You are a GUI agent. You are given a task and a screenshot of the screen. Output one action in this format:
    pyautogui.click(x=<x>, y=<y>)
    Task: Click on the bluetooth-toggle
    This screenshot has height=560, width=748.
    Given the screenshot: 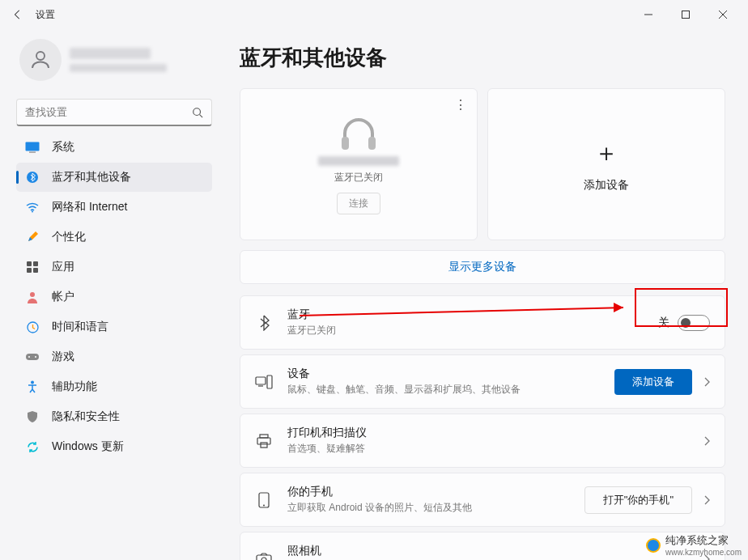 What is the action you would take?
    pyautogui.click(x=694, y=323)
    